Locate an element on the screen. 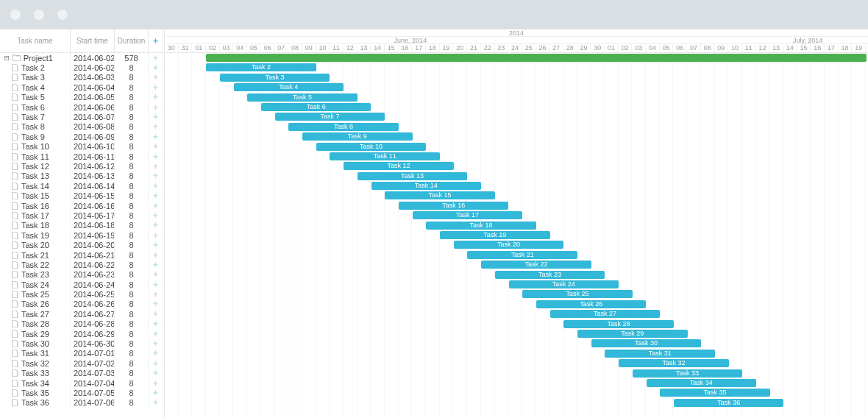 The width and height of the screenshot is (868, 418). task-name-cell: Task 33 is located at coordinates (35, 373).